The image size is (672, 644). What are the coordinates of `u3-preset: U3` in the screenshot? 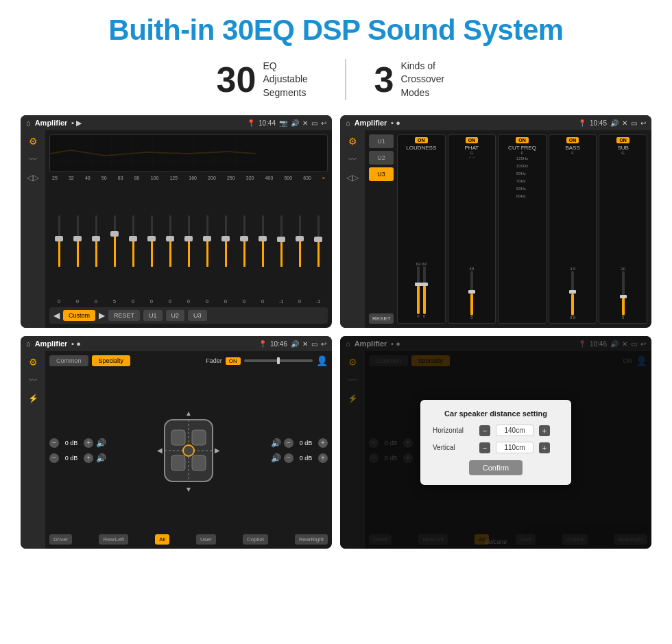 It's located at (381, 174).